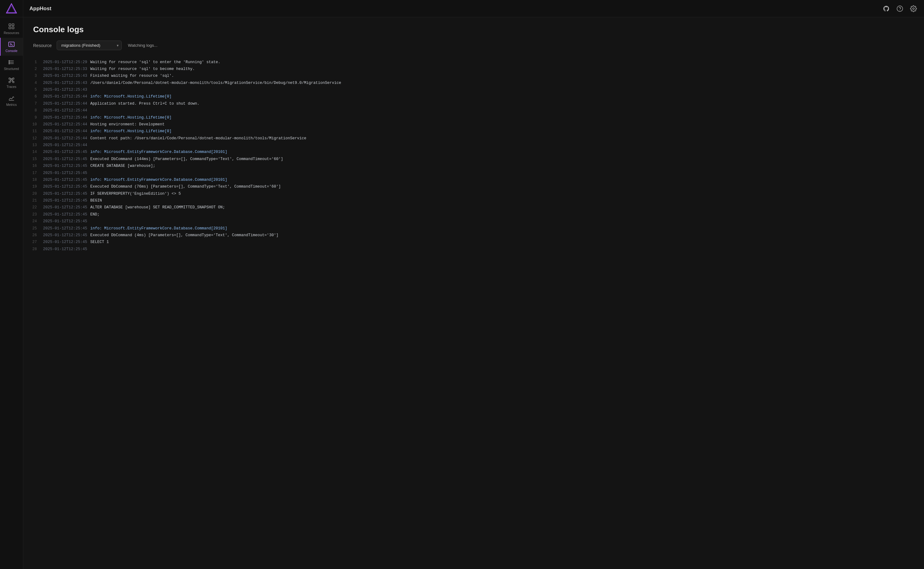 This screenshot has width=924, height=569. What do you see at coordinates (11, 105) in the screenshot?
I see `sidebar-item-label-metrics: Metrics` at bounding box center [11, 105].